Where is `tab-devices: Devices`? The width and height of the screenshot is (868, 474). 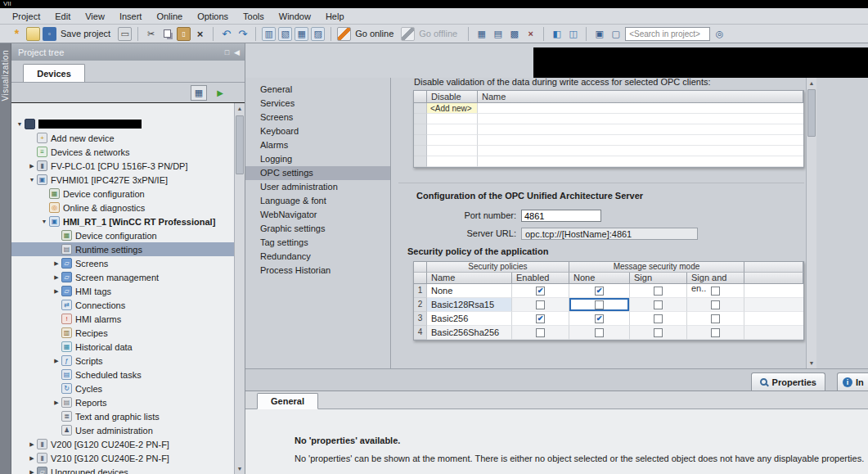 tab-devices: Devices is located at coordinates (54, 73).